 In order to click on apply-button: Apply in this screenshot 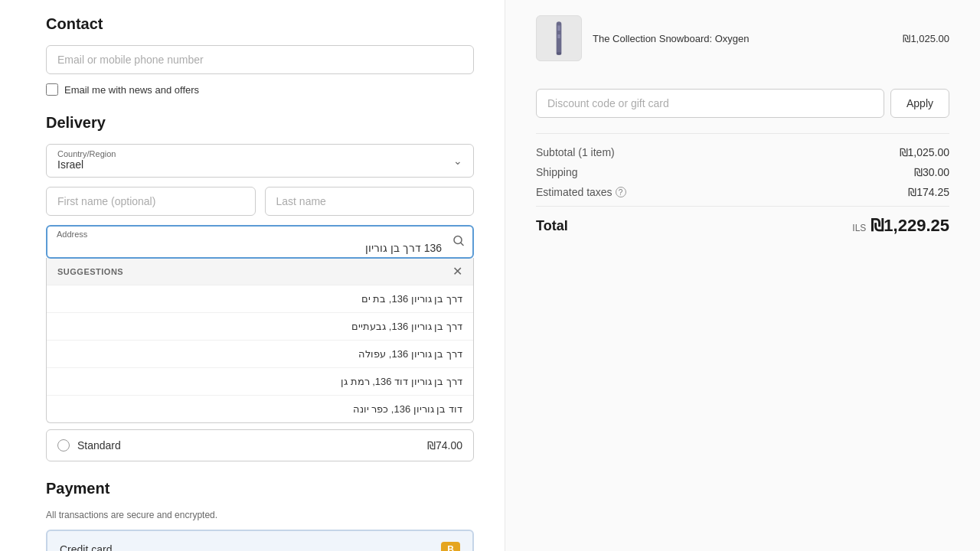, I will do `click(920, 103)`.